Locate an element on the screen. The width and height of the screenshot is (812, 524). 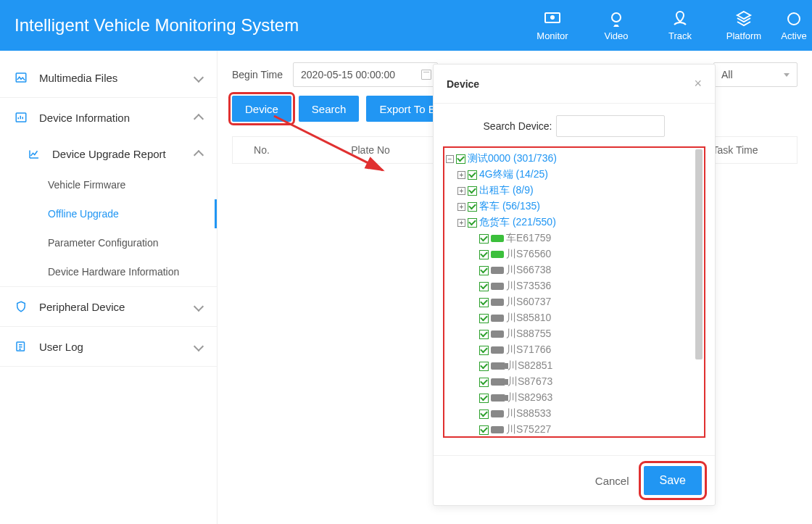
analytics-icon is located at coordinates (21, 117).